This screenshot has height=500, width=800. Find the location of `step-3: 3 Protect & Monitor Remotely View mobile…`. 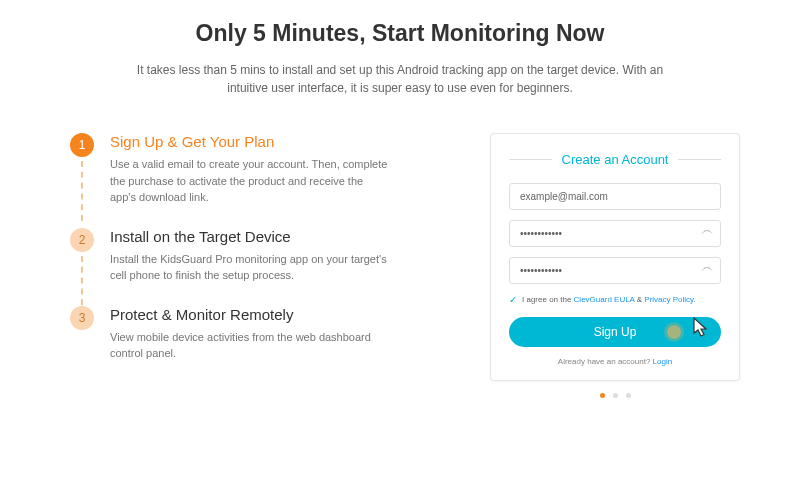

step-3: 3 Protect & Monitor Remotely View mobile… is located at coordinates (260, 334).